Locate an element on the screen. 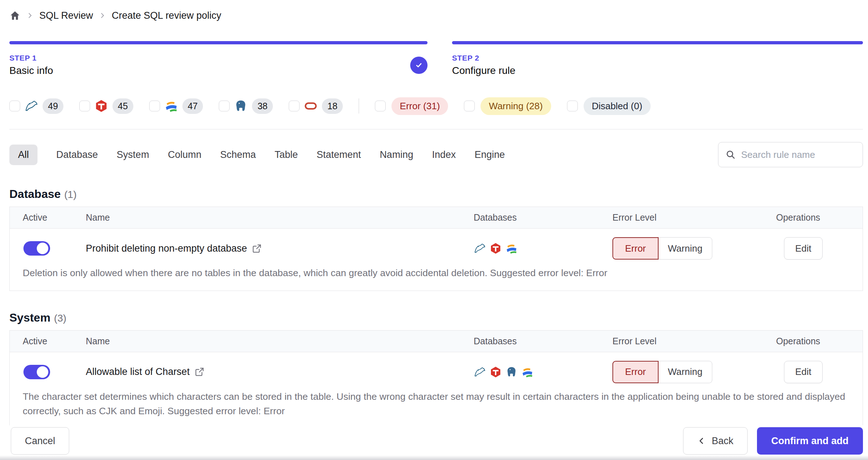  tab-statement: Statement is located at coordinates (339, 155).